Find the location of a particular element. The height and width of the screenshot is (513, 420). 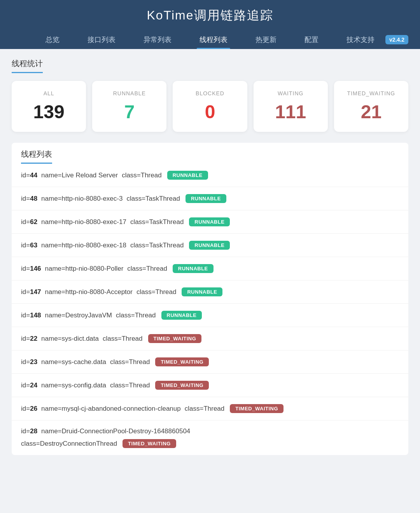

thread-row: id=44 name=Live Reload Server class=Thre… is located at coordinates (210, 175).